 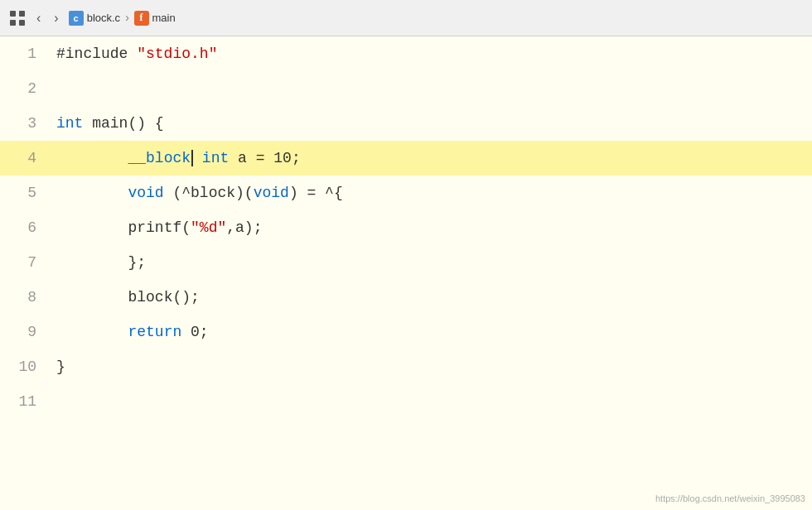 What do you see at coordinates (38, 18) in the screenshot?
I see `back-button: ‹` at bounding box center [38, 18].